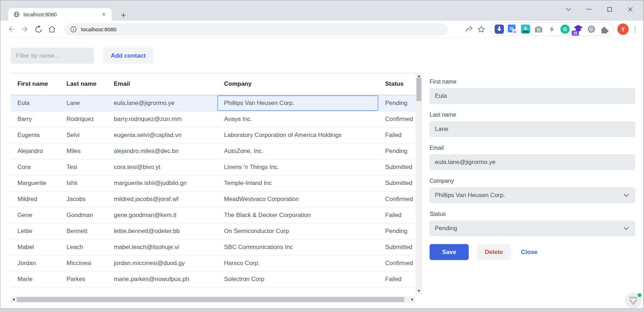  What do you see at coordinates (35, 103) in the screenshot?
I see `cell-first-name: Eula` at bounding box center [35, 103].